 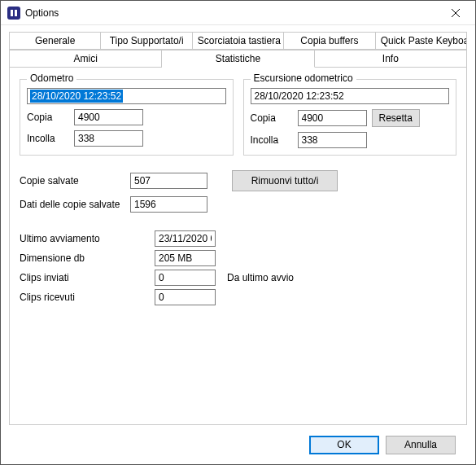 What do you see at coordinates (169, 181) in the screenshot?
I see `saved-copies-value` at bounding box center [169, 181].